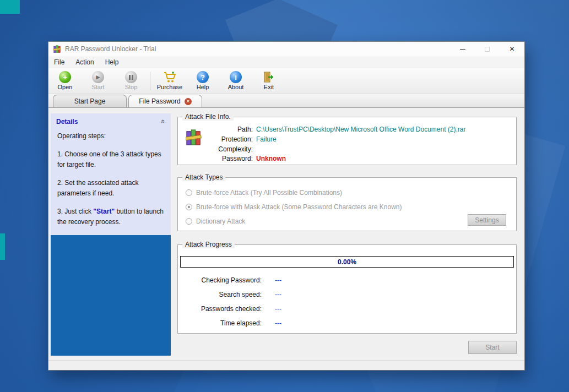 This screenshot has width=569, height=392. I want to click on tab-file-password: File Password ✕, so click(165, 101).